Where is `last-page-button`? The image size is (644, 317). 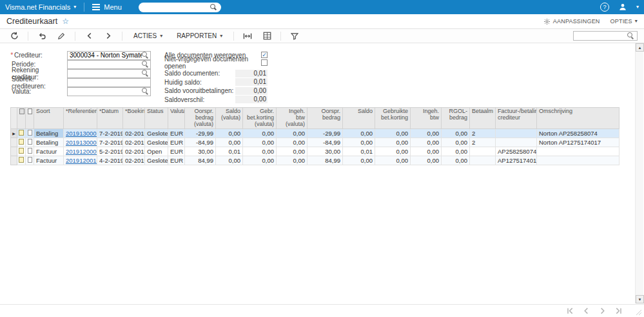 last-page-button is located at coordinates (619, 311).